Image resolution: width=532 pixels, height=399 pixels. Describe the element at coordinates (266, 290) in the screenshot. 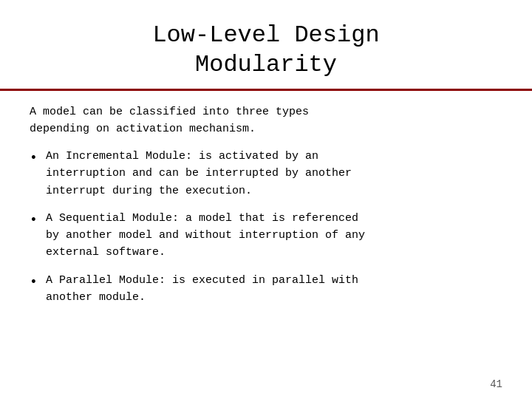

I see `list-item: • A Parallel Module: is executed in para…` at that location.